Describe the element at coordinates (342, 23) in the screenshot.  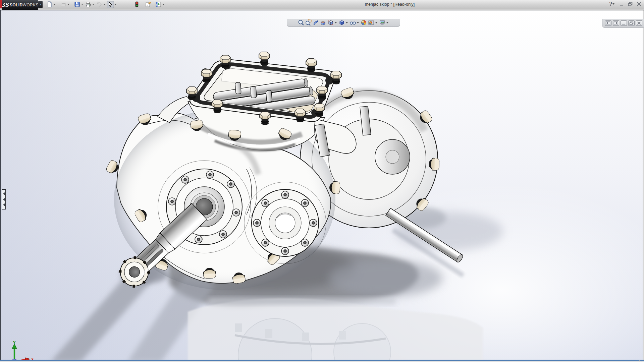
I see `display-style-button` at that location.